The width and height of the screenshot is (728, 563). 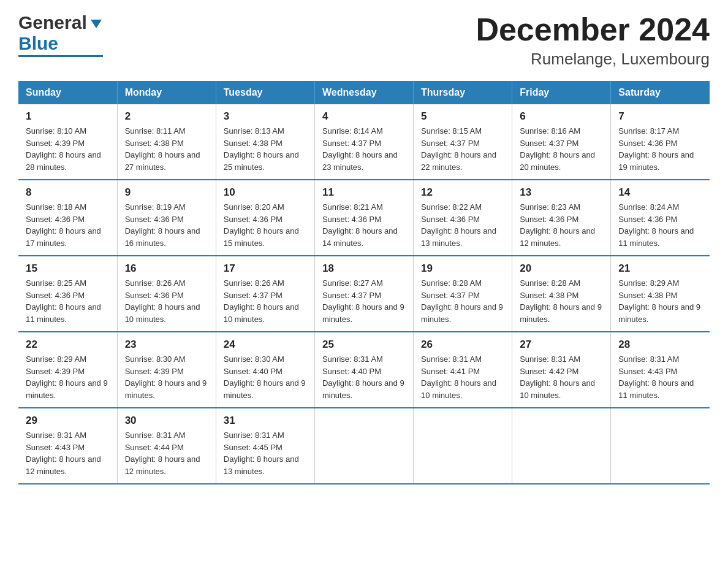 What do you see at coordinates (364, 142) in the screenshot?
I see `calendar-cell: 4Sunrise: 8:14 AMSunset: 4:37 PMDaylight…` at bounding box center [364, 142].